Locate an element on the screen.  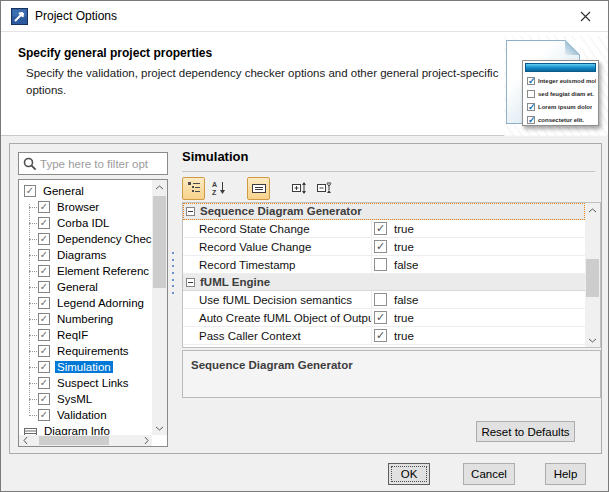
reset-to-defaults-button: Reset to Defaults is located at coordinates (526, 432).